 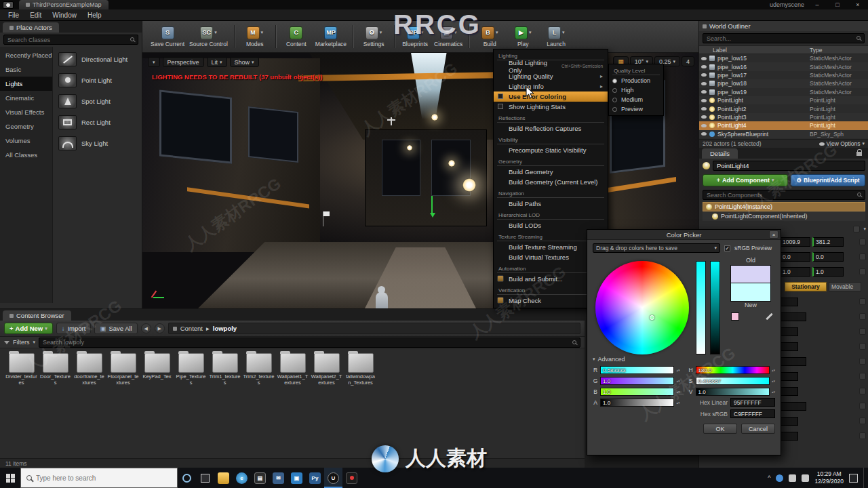 I want to click on place-actor-rect-light: Rect Light, so click(x=98, y=122).